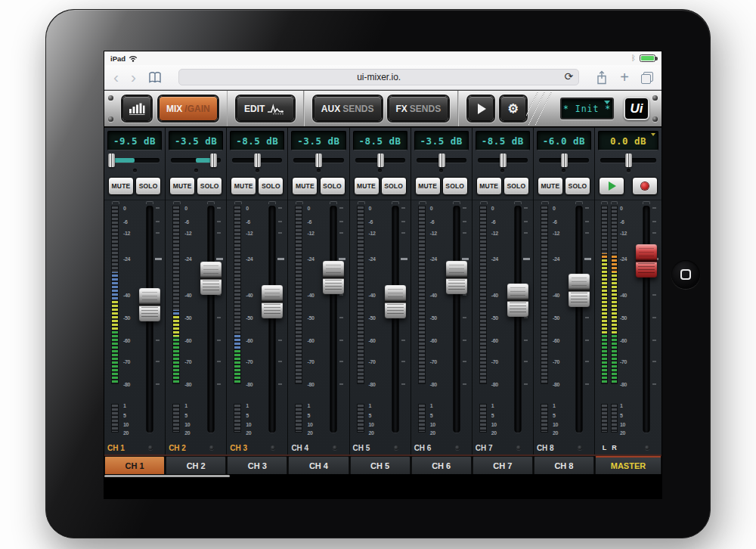 The width and height of the screenshot is (756, 549). I want to click on bookmarks-icon, so click(155, 77).